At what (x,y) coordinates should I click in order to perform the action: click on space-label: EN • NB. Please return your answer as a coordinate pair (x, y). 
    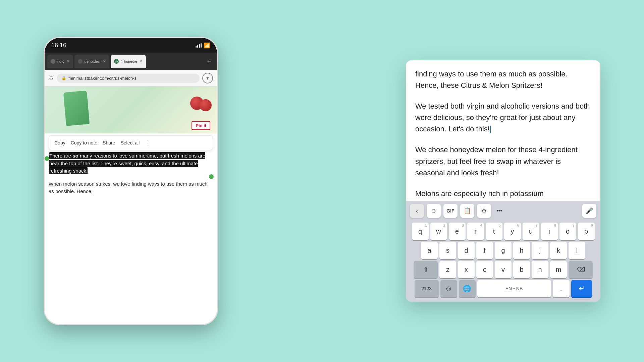
    Looking at the image, I should click on (514, 289).